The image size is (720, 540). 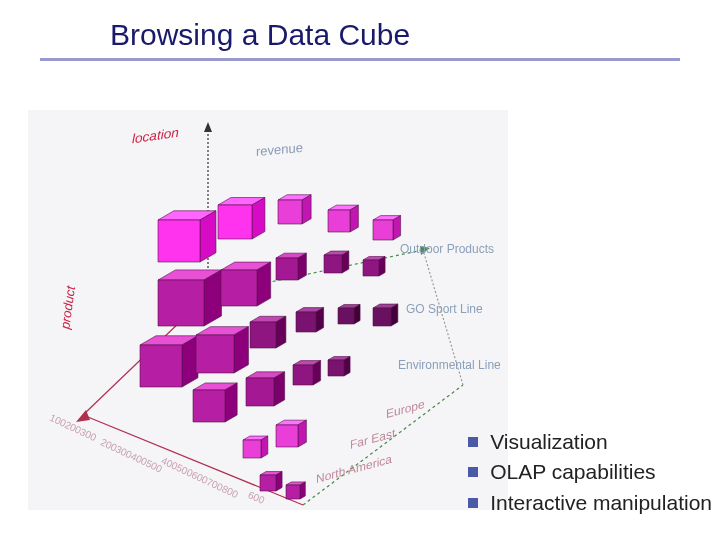 I want to click on page-title: Browsing a Data Cube, so click(x=360, y=29).